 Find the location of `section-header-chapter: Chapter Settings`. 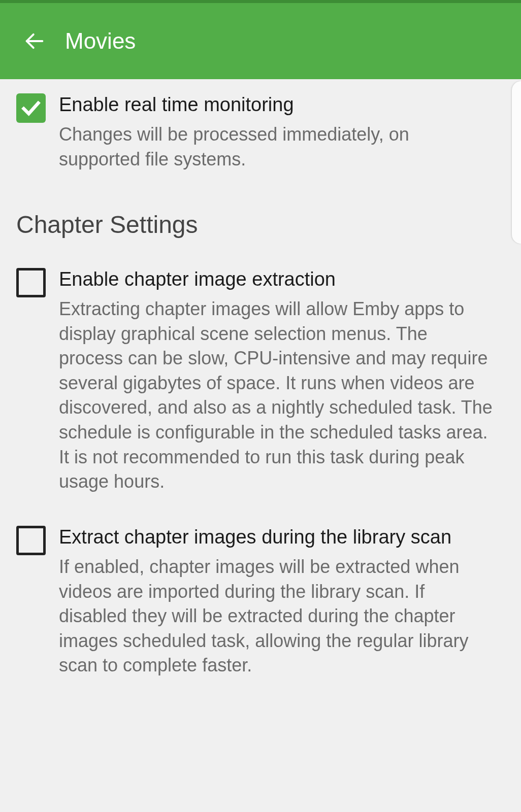

section-header-chapter: Chapter Settings is located at coordinates (260, 219).